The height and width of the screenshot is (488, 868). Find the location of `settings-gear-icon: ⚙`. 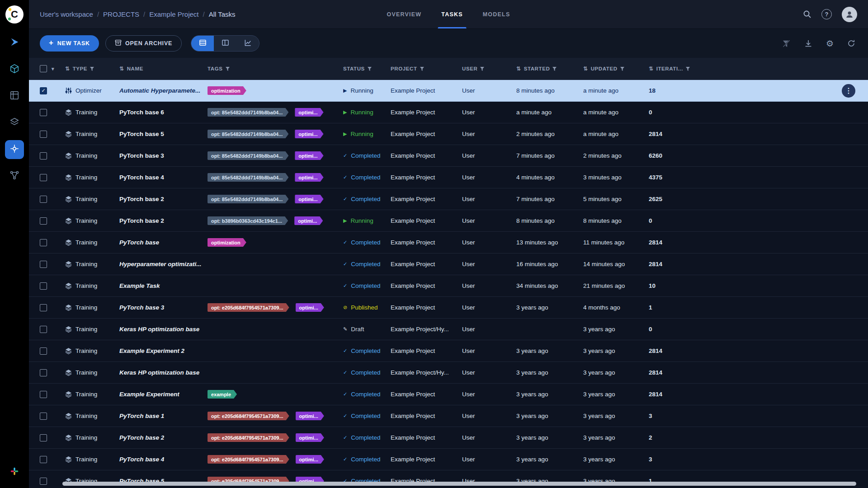

settings-gear-icon: ⚙ is located at coordinates (830, 43).